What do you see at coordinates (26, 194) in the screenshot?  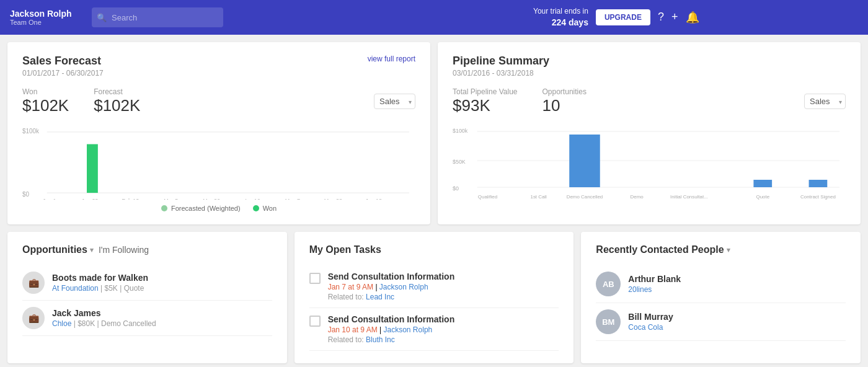 I see `svg-text: $0` at bounding box center [26, 194].